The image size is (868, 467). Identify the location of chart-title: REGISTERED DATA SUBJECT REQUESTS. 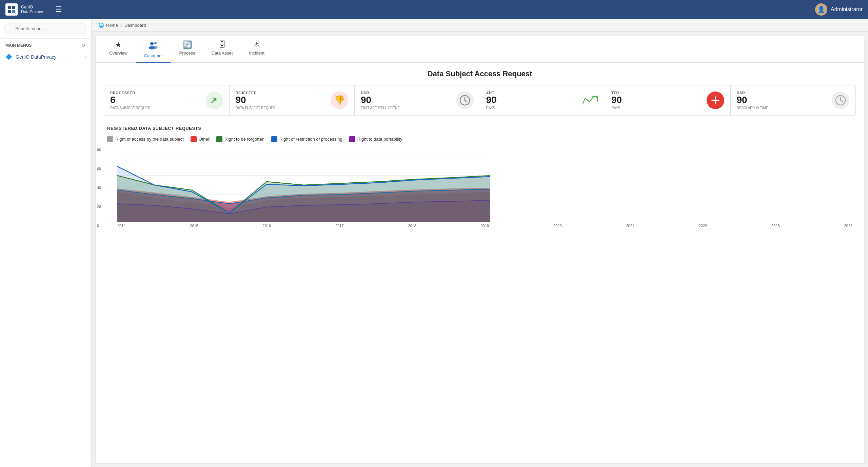
(480, 128).